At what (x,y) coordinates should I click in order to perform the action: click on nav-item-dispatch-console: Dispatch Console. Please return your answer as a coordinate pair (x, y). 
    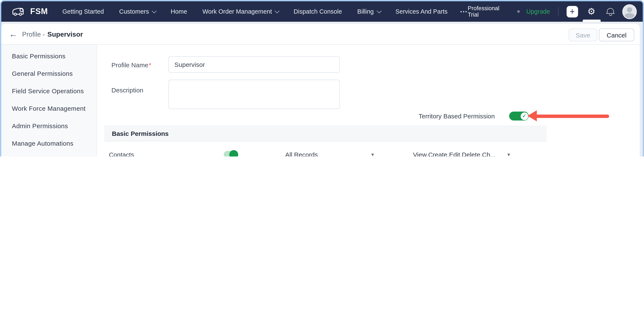
    Looking at the image, I should click on (318, 12).